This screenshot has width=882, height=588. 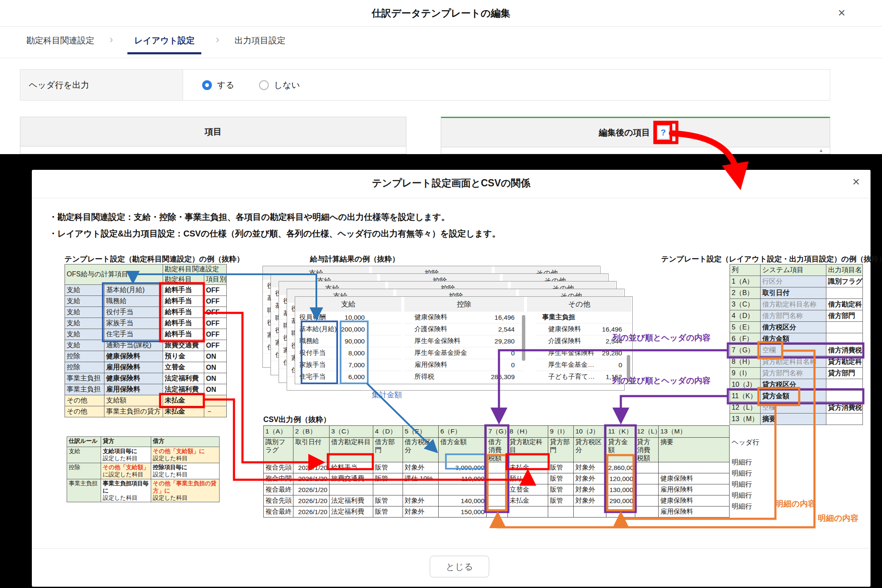 What do you see at coordinates (164, 45) in the screenshot?
I see `step-layout-settings: レイアウト設定` at bounding box center [164, 45].